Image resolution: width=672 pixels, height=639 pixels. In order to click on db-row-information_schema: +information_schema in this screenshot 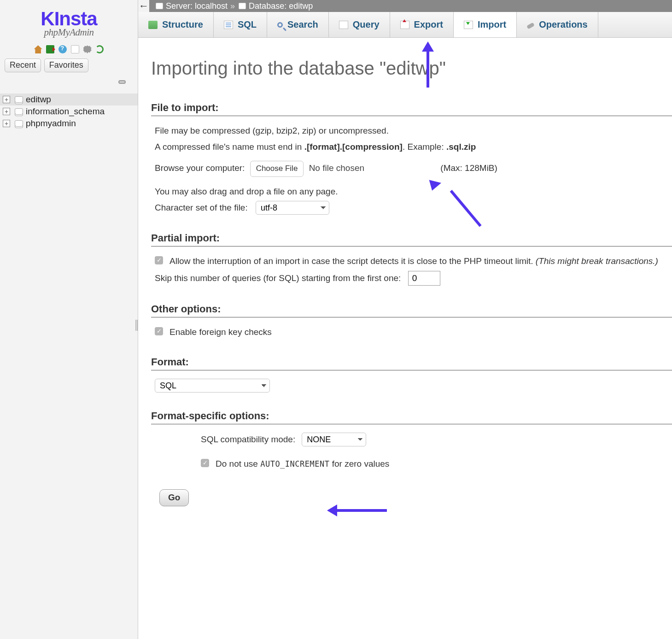, I will do `click(69, 111)`.